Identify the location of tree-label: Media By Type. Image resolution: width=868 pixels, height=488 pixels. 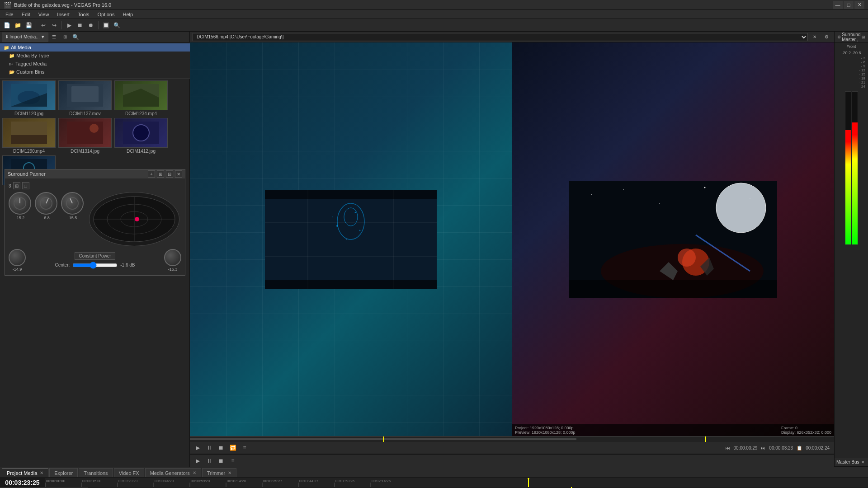
(33, 56).